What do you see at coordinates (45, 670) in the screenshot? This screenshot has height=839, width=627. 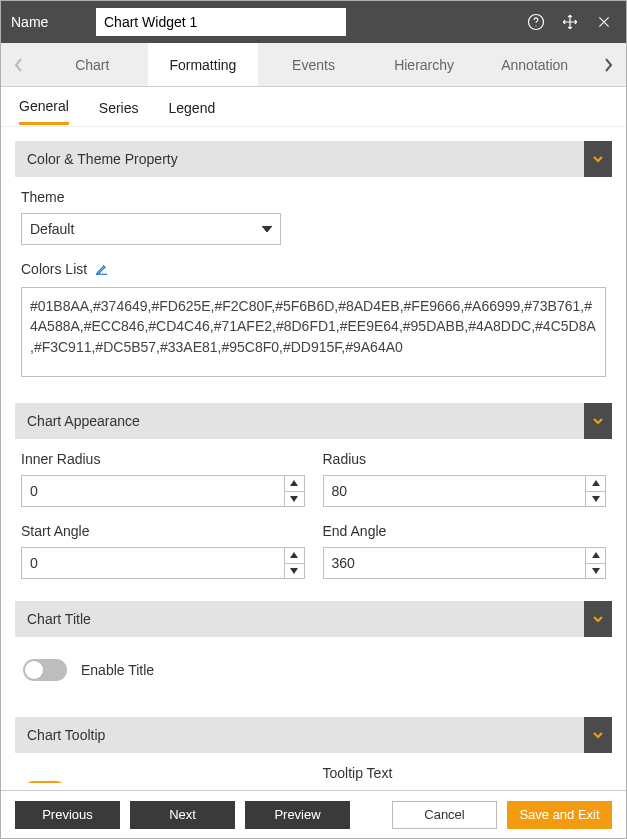 I see `enable-title-toggle` at bounding box center [45, 670].